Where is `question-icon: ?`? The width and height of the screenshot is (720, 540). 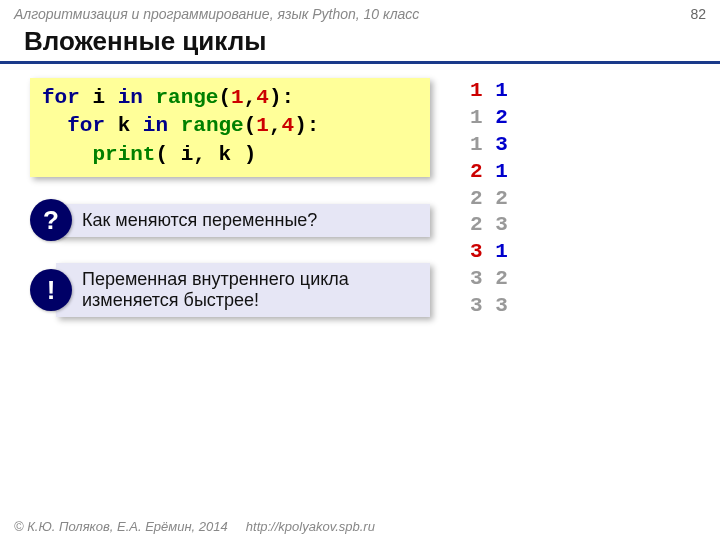 question-icon: ? is located at coordinates (51, 220).